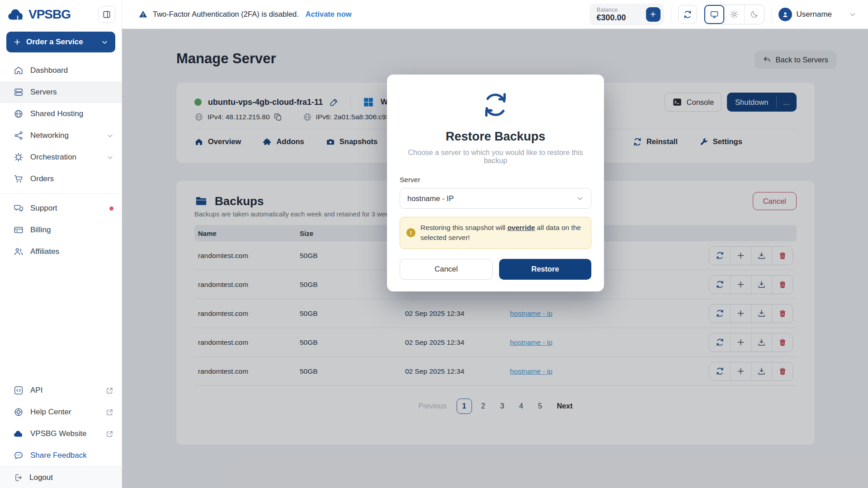 The height and width of the screenshot is (488, 868). What do you see at coordinates (61, 193) in the screenshot?
I see `sidebar-divider` at bounding box center [61, 193].